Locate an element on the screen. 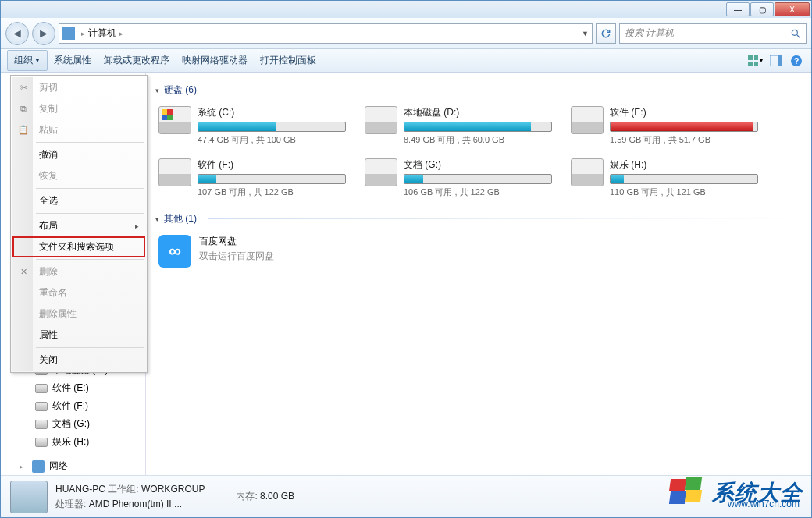  view-button: ▼ is located at coordinates (756, 61).